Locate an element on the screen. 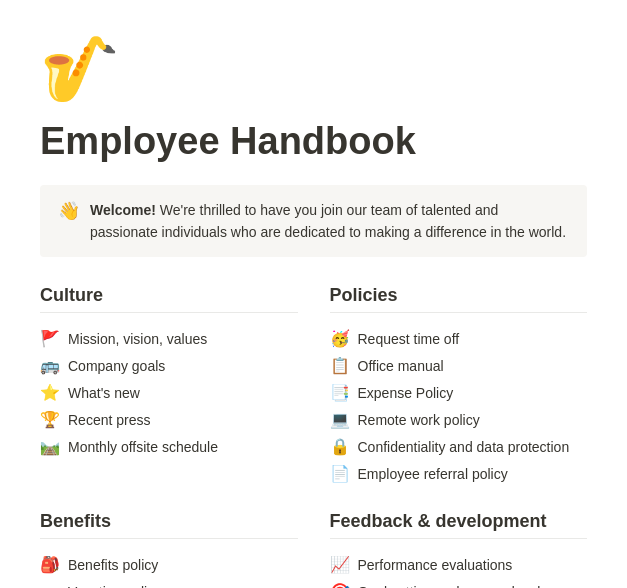 The image size is (627, 588). list-item: 🎒 Benefits policy is located at coordinates (169, 564).